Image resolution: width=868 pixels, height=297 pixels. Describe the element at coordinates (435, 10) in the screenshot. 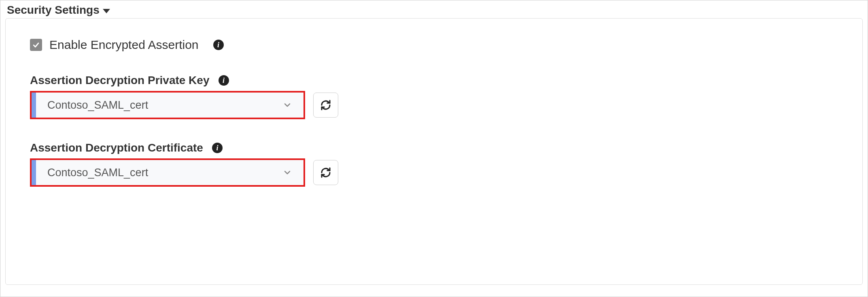

I see `section-header: Security Settings` at that location.